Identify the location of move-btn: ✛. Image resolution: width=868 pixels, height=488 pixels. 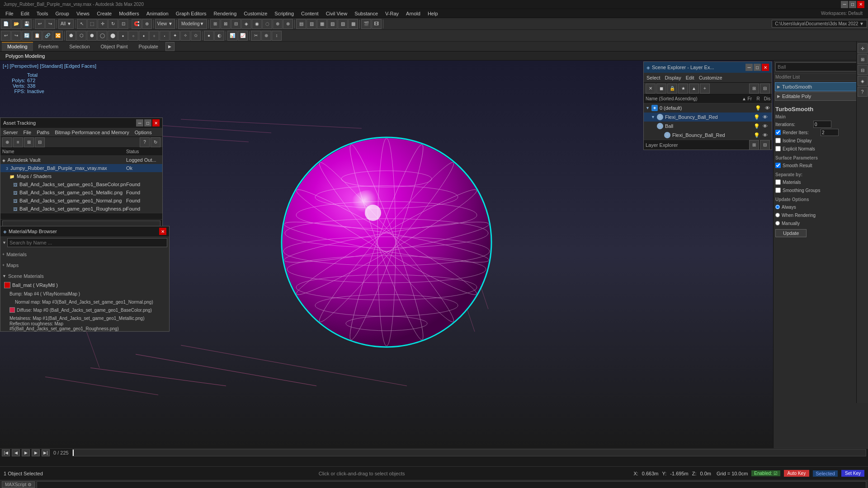
(103, 24).